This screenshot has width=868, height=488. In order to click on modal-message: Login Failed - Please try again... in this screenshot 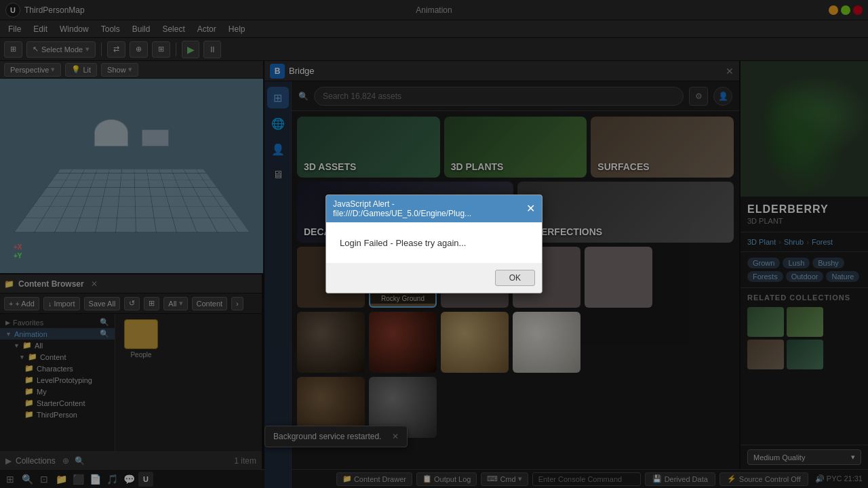, I will do `click(403, 243)`.